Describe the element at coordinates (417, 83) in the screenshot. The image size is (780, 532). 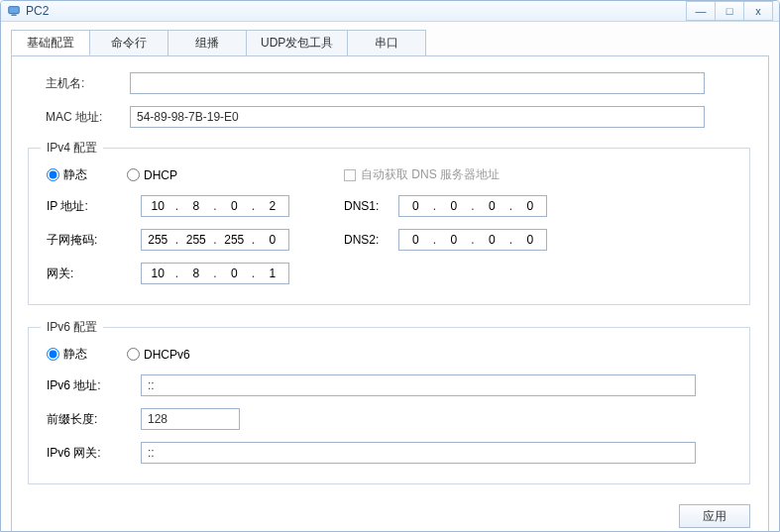
I see `hostname-input` at that location.